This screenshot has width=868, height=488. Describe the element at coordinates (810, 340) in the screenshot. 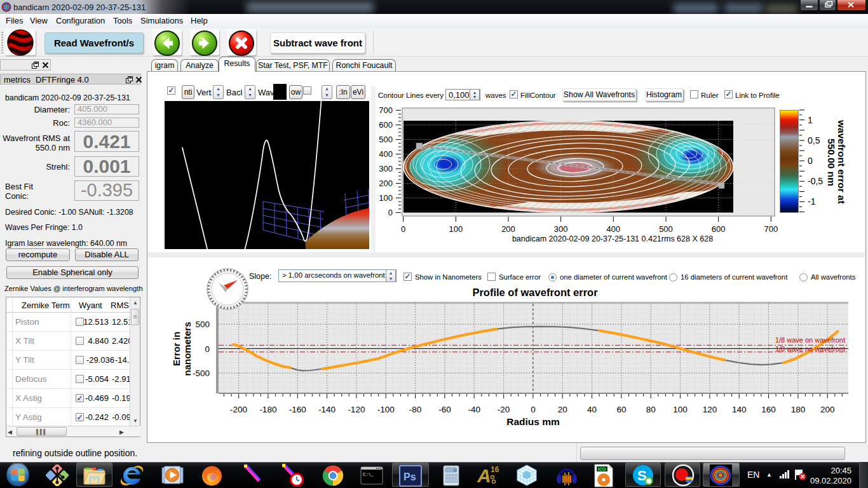

I see `svg-text: 1/8 wave on wavefront` at that location.